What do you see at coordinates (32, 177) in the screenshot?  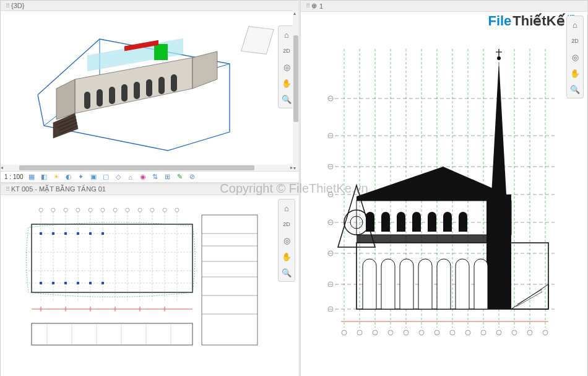 I see `detail-level-icon: ▦` at bounding box center [32, 177].